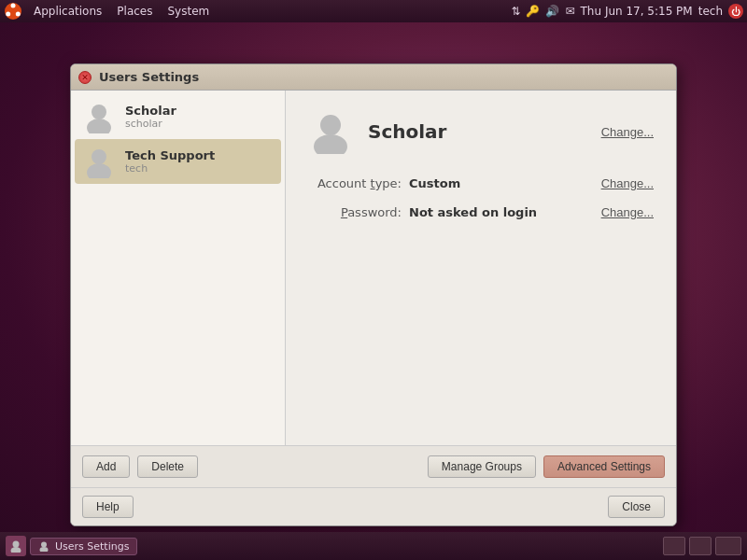  What do you see at coordinates (108, 507) in the screenshot?
I see `help-button: Help` at bounding box center [108, 507].